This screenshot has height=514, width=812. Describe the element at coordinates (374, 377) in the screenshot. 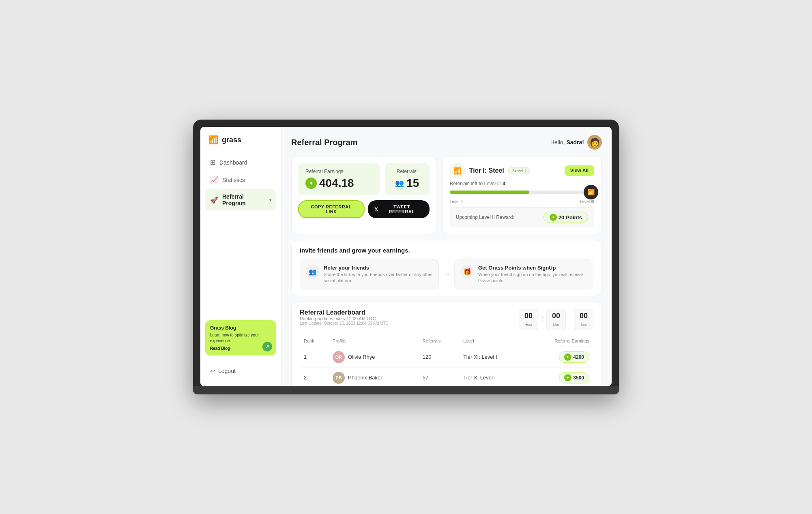

I see `profile-cell: PB Phoenix Baker` at that location.